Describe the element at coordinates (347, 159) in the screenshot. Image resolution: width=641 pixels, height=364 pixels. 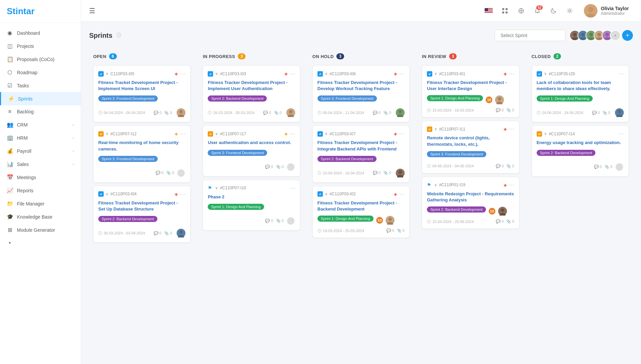
I see `sprint-tag: Sprint 2: Backend Development` at that location.